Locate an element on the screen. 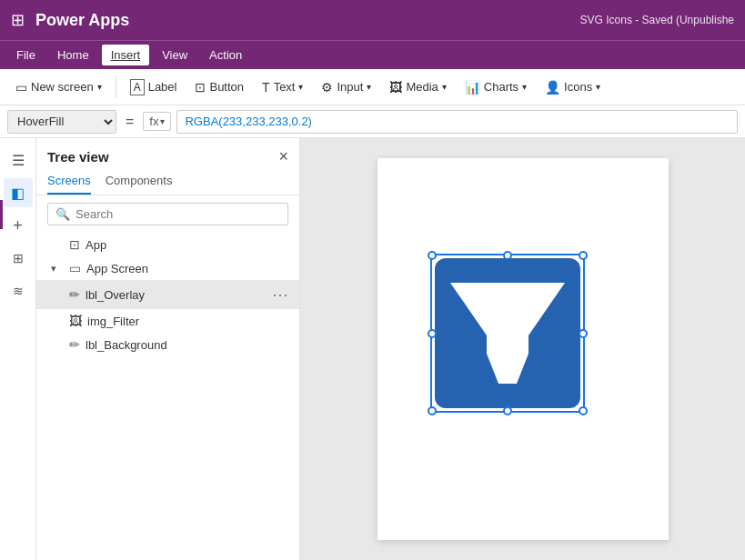 The width and height of the screenshot is (745, 560). app-title: Power Apps is located at coordinates (82, 20).